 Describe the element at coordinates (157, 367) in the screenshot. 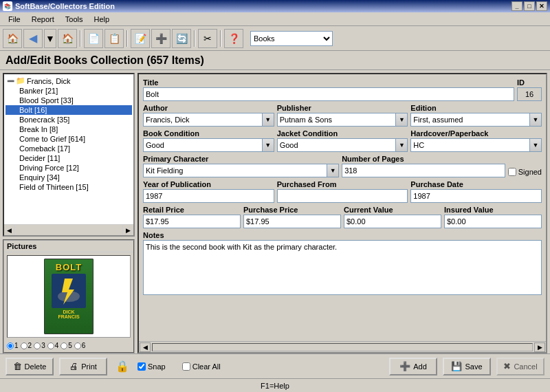

I see `snap-label: Snap` at that location.